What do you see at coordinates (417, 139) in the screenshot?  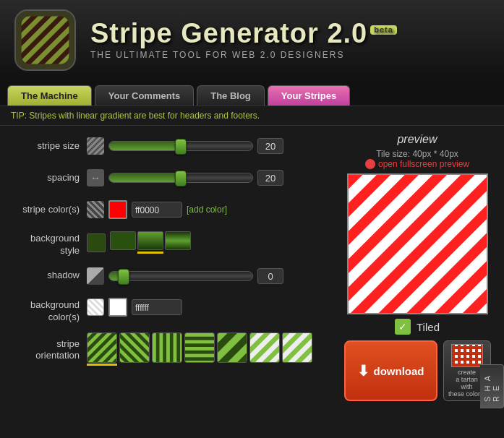 I see `preview-title: preview` at bounding box center [417, 139].